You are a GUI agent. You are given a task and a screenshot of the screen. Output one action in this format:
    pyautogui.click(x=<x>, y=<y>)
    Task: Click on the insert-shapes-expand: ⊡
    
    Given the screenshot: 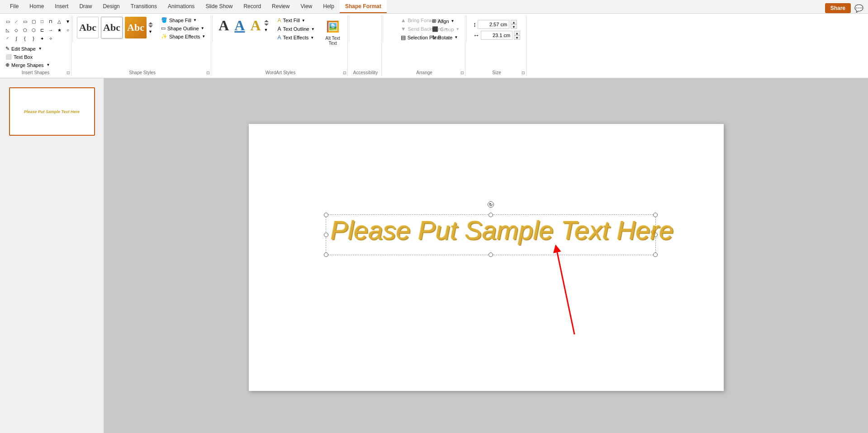 What is the action you would take?
    pyautogui.click(x=68, y=73)
    